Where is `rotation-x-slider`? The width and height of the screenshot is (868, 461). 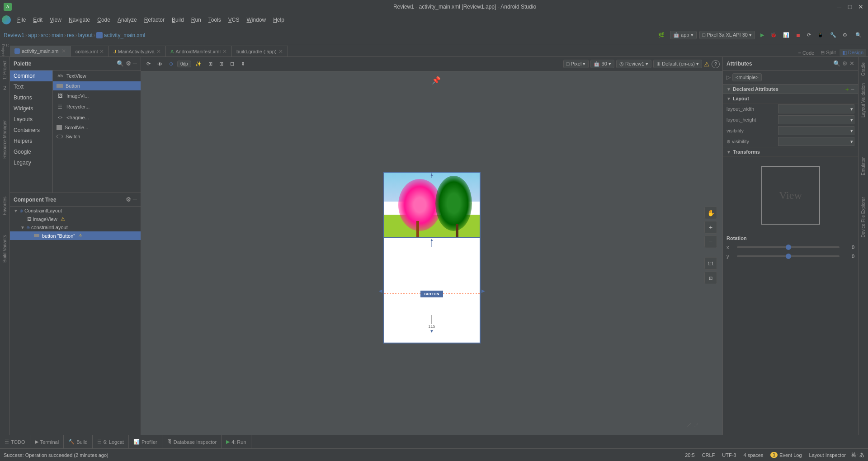
rotation-x-slider is located at coordinates (788, 247).